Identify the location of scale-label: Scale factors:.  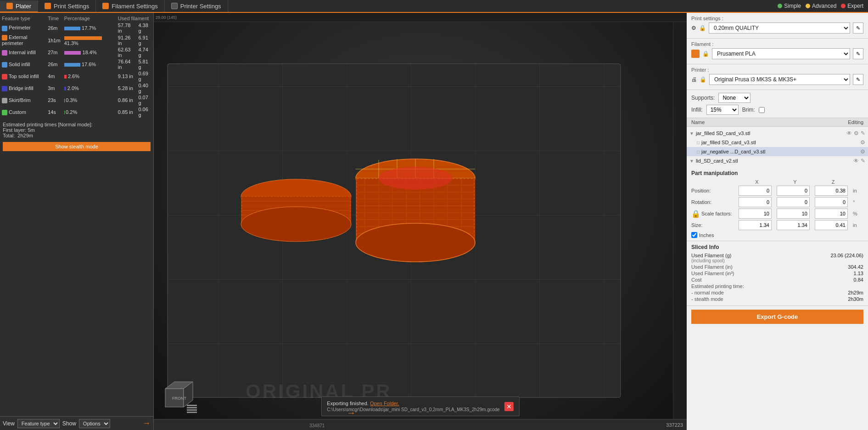
(717, 214).